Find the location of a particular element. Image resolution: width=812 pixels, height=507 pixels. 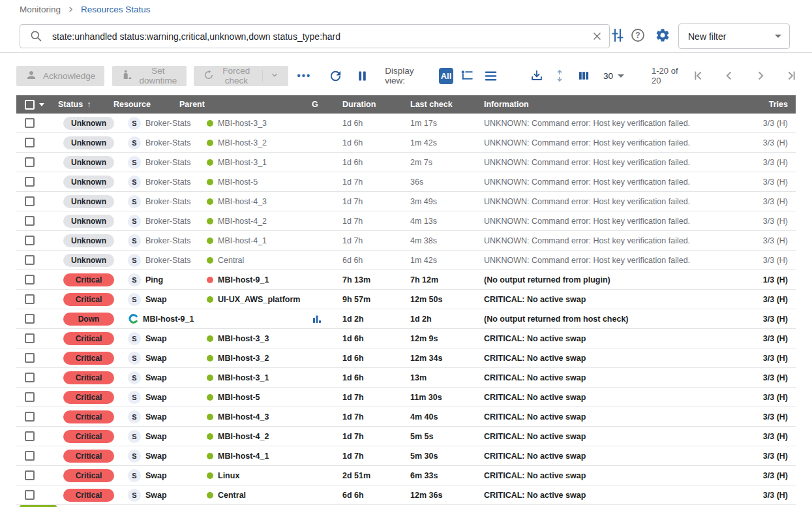

resource-name: MBI-host-9_1 is located at coordinates (168, 319).